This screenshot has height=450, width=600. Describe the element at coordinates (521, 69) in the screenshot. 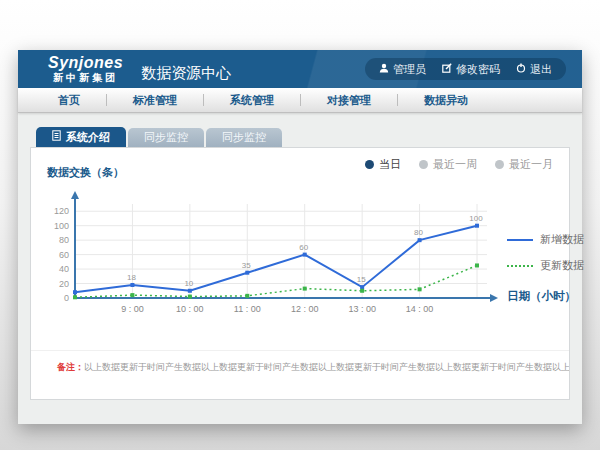

I see `power-icon` at that location.